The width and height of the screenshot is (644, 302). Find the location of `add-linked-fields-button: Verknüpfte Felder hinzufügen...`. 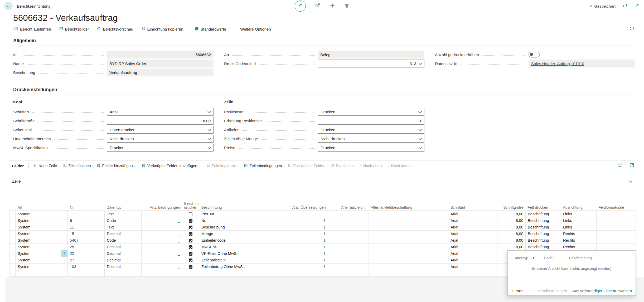

add-linked-fields-button: Verknüpfte Felder hinzufügen... is located at coordinates (171, 166).